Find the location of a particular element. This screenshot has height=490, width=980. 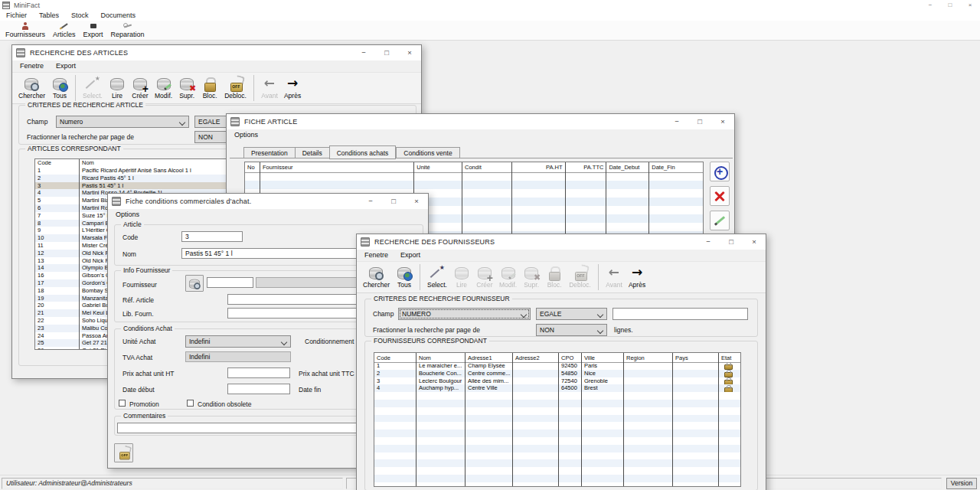

app-minimize-button: − is located at coordinates (930, 5).